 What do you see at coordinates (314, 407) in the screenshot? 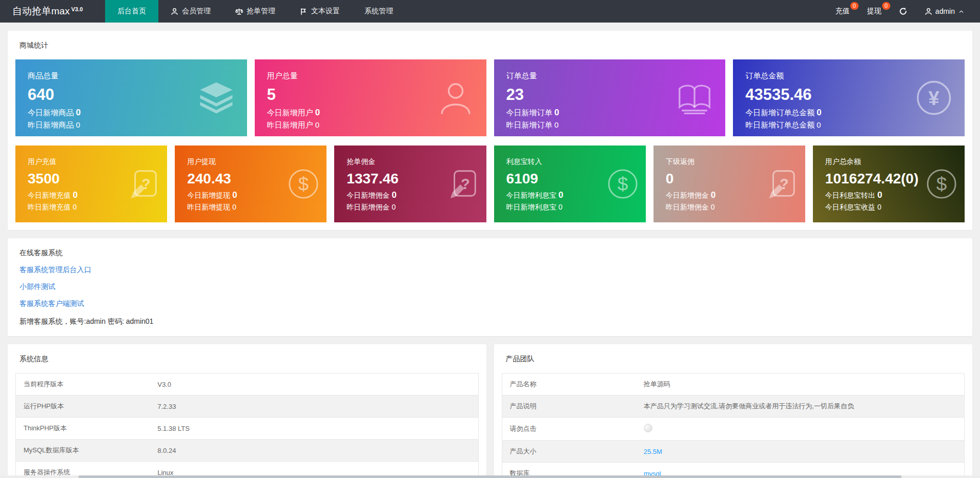
I see `row-value: 7.2.33` at bounding box center [314, 407].